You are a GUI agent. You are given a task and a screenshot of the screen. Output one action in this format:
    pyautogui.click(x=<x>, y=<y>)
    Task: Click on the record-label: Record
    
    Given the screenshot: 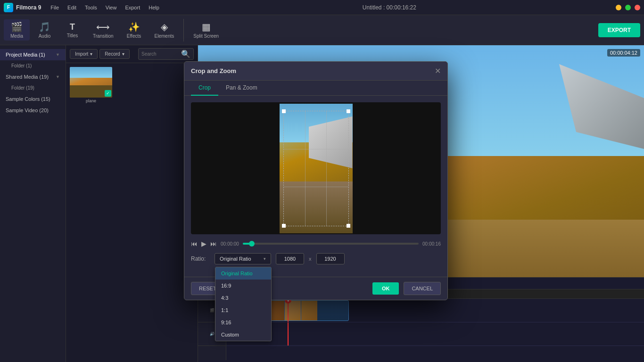 What is the action you would take?
    pyautogui.click(x=112, y=54)
    